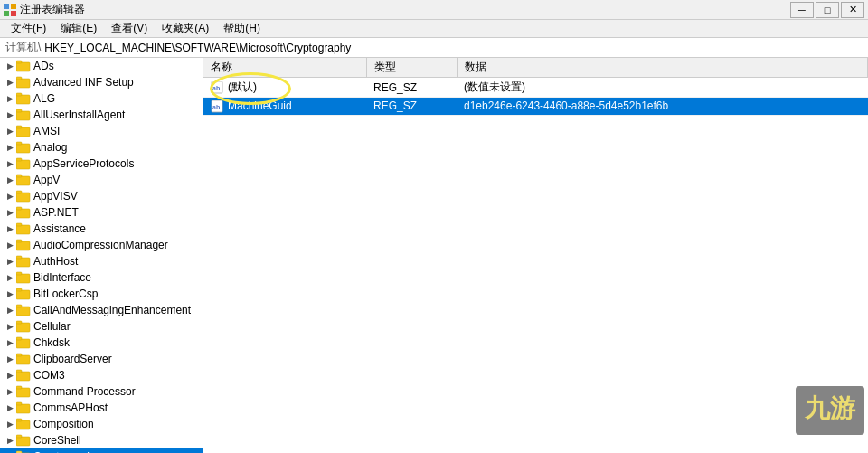  Describe the element at coordinates (101, 424) in the screenshot. I see `tree-item-composition: ▶ Composition` at that location.